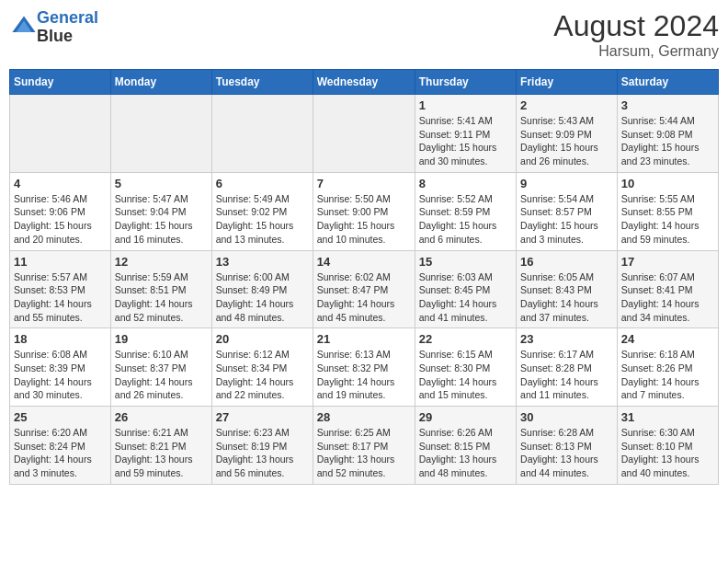 Image resolution: width=728 pixels, height=563 pixels. Describe the element at coordinates (61, 261) in the screenshot. I see `day-number: 11` at that location.